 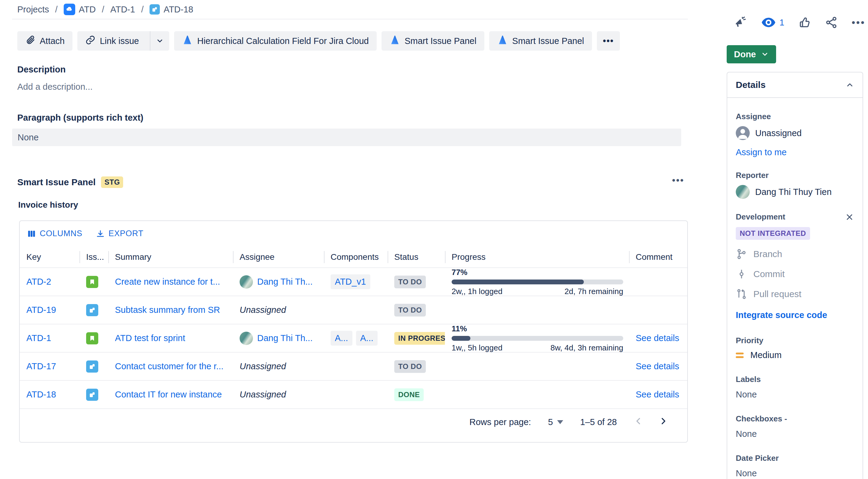 What do you see at coordinates (742, 274) in the screenshot?
I see `commit-icon` at bounding box center [742, 274].